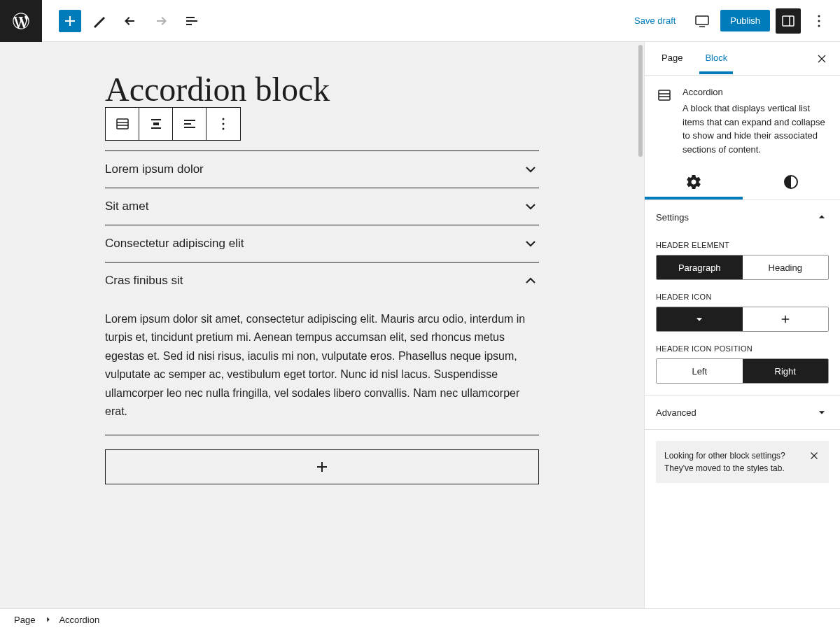 The image size is (840, 630). I want to click on text-align-button, so click(190, 124).